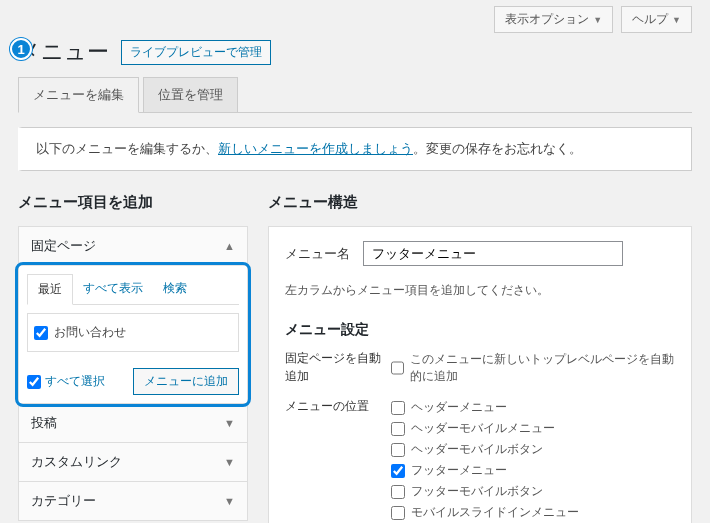 This screenshot has width=710, height=523. What do you see at coordinates (64, 246) in the screenshot?
I see `accordion-pages-label: 固定ページ` at bounding box center [64, 246].